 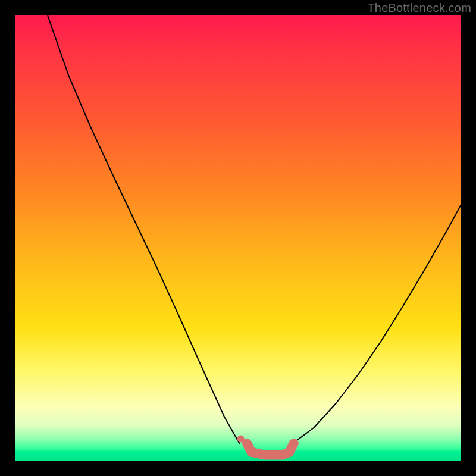 What do you see at coordinates (270, 449) in the screenshot?
I see `series-bottom-highlight` at bounding box center [270, 449].